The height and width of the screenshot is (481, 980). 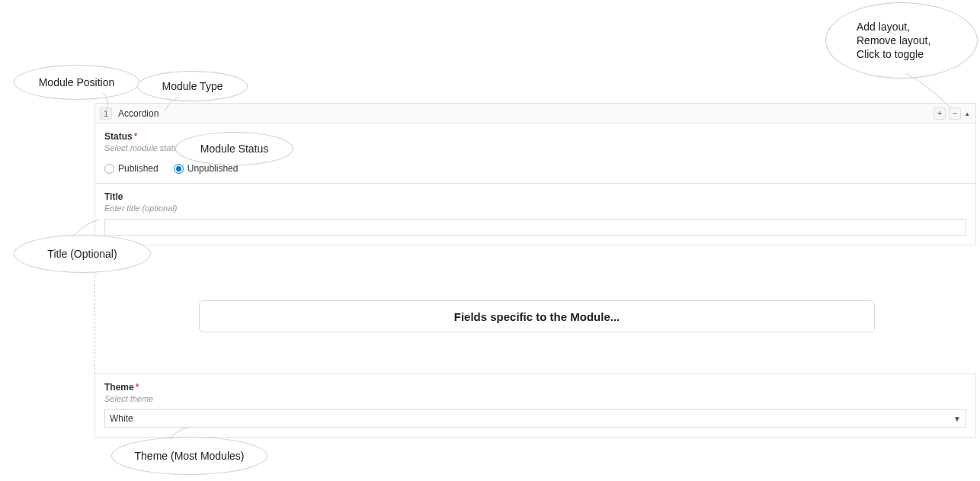 What do you see at coordinates (968, 114) in the screenshot?
I see `toggle-collapse-button: ▴` at bounding box center [968, 114].